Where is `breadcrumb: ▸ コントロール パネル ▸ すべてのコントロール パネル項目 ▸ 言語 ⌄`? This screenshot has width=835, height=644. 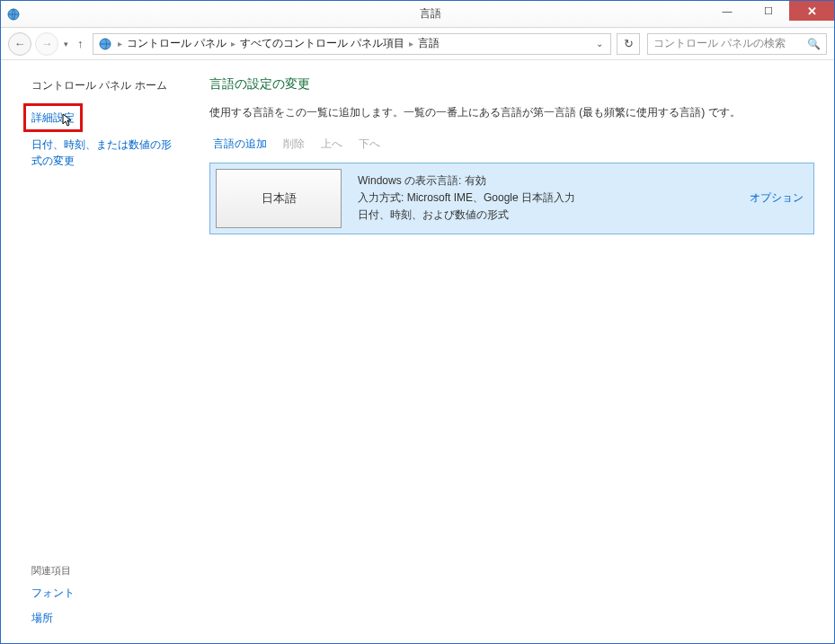
breadcrumb: ▸ コントロール パネル ▸ すべてのコントロール パネル項目 ▸ 言語 ⌄ is located at coordinates (352, 44).